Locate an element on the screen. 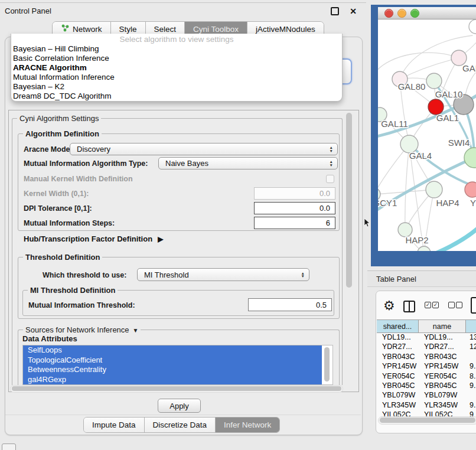 The width and height of the screenshot is (476, 450). which-threshold-label: Which threshold to use: is located at coordinates (84, 275).